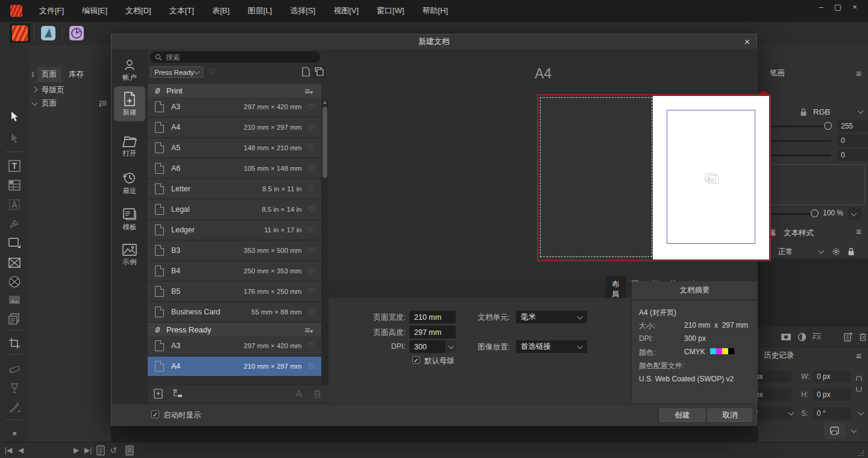 Image resolution: width=868 pixels, height=458 pixels. I want to click on menu-file: 文件[F], so click(52, 11).